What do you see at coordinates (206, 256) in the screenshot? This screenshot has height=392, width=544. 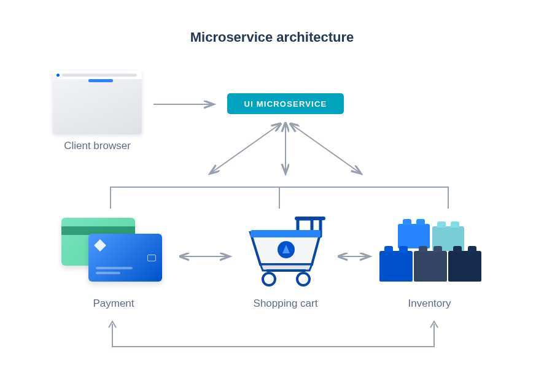 I see `arrow-payment-cart` at bounding box center [206, 256].